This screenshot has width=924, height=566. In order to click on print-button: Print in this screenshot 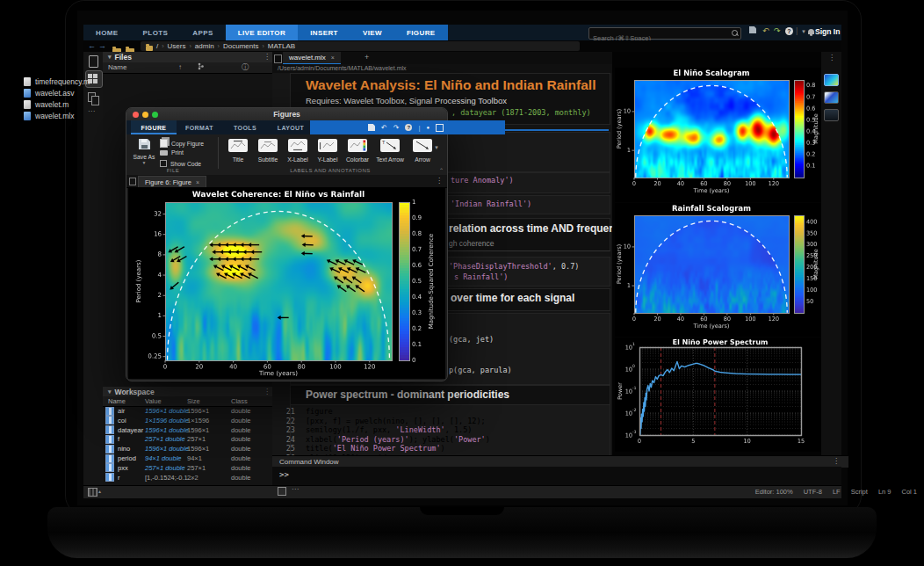, I will do `click(172, 153)`.